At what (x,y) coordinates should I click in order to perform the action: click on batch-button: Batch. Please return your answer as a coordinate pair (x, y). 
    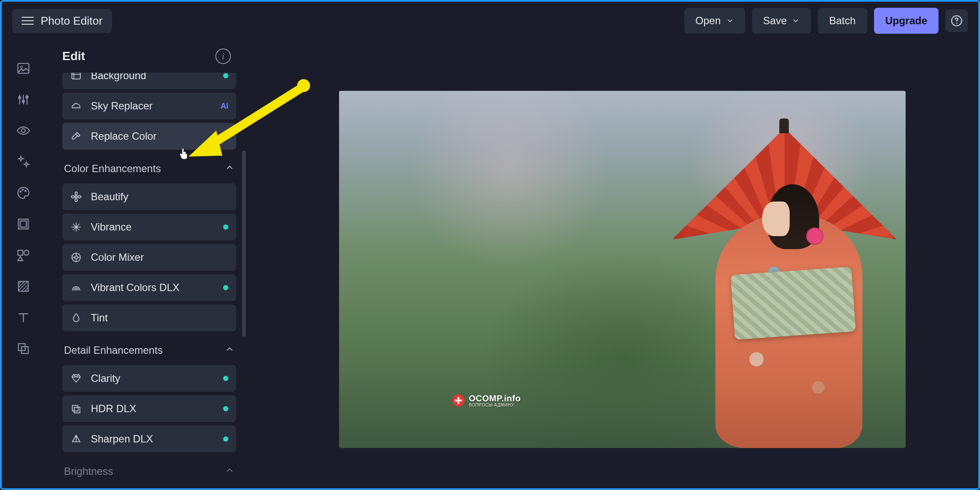
    Looking at the image, I should click on (842, 21).